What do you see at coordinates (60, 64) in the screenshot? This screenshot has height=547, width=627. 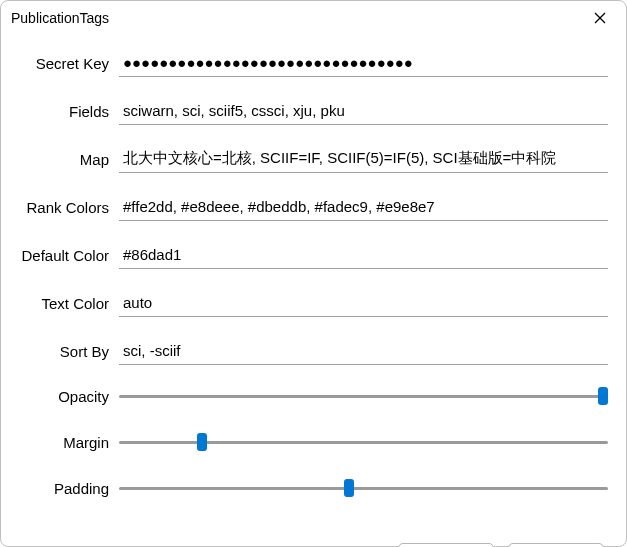 I see `label-secret-key: Secret Key` at bounding box center [60, 64].